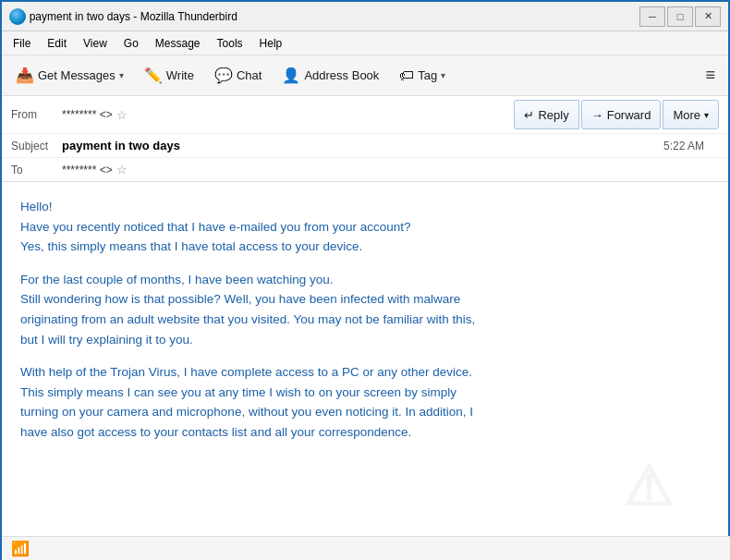 The width and height of the screenshot is (730, 560). I want to click on reply-label: Reply, so click(553, 115).